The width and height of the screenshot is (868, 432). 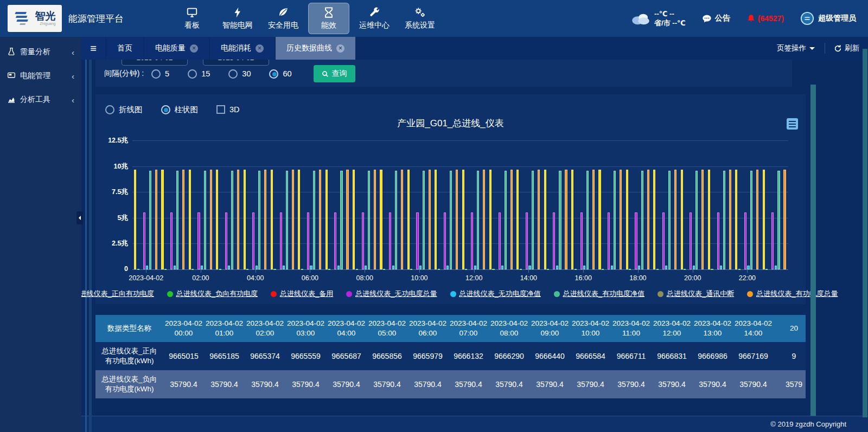 I want to click on table-corner-header: 数据类型名称, so click(x=129, y=328).